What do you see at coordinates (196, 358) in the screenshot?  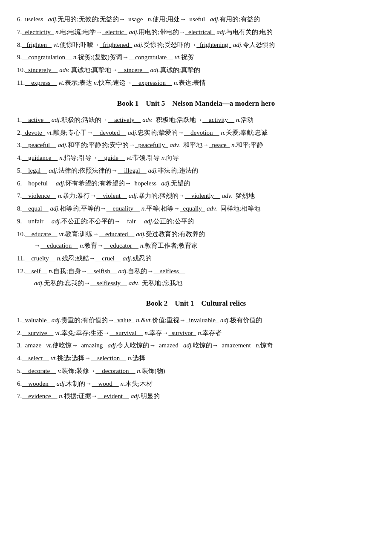 I see `book2-unit1-entries: 1. valuable adj.贵重的;有价值的→ value n.&vt.价值…` at bounding box center [196, 358].